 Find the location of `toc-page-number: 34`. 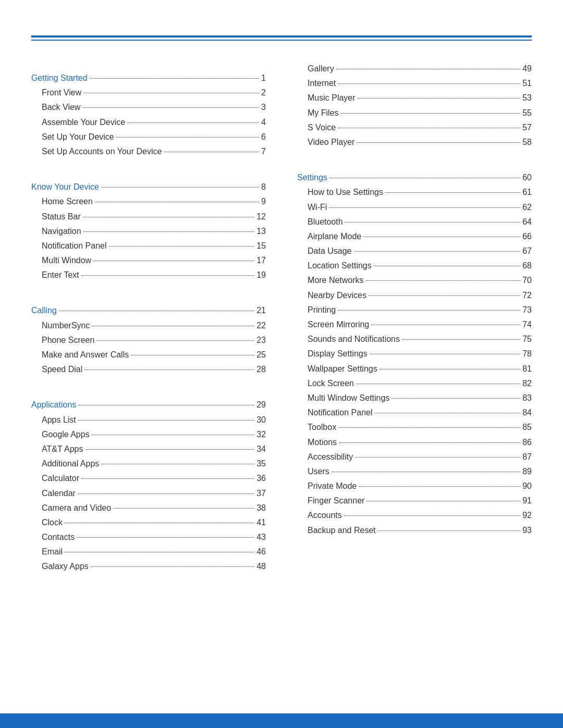

toc-page-number: 34 is located at coordinates (261, 449).